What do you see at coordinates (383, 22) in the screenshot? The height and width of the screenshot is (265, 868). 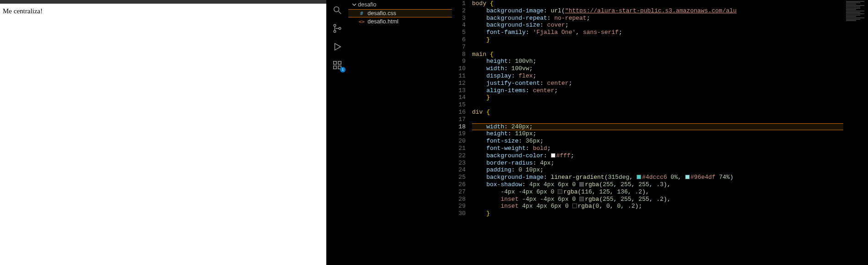 I see `file-label: desafio.html` at bounding box center [383, 22].